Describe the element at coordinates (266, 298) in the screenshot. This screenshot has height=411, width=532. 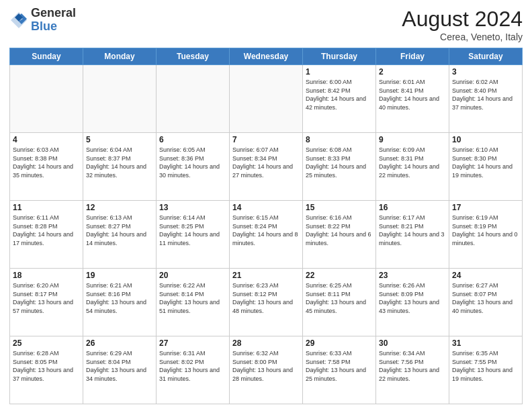
I see `cell-info-text: Sunrise: 6:23 AM Sunset: 8:12 PM Dayligh…` at that location.